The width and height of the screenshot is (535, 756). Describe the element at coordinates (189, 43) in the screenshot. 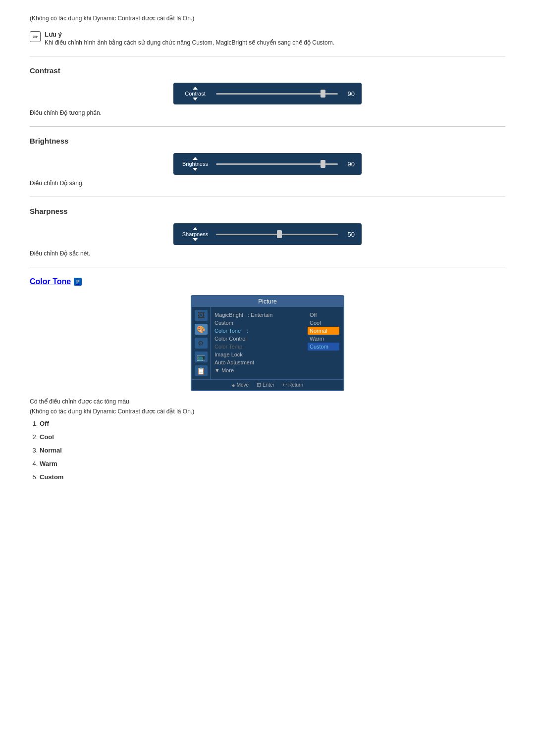

I see `note-text: Khi điều chỉnh hình ảnh bằng cách sử dụn…` at that location.